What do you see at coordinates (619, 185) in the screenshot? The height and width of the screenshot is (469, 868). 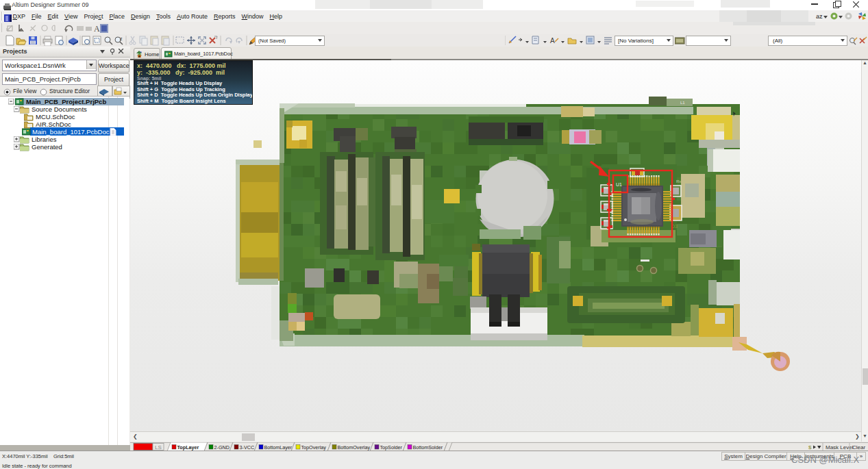 I see `svg-text: U1` at bounding box center [619, 185].